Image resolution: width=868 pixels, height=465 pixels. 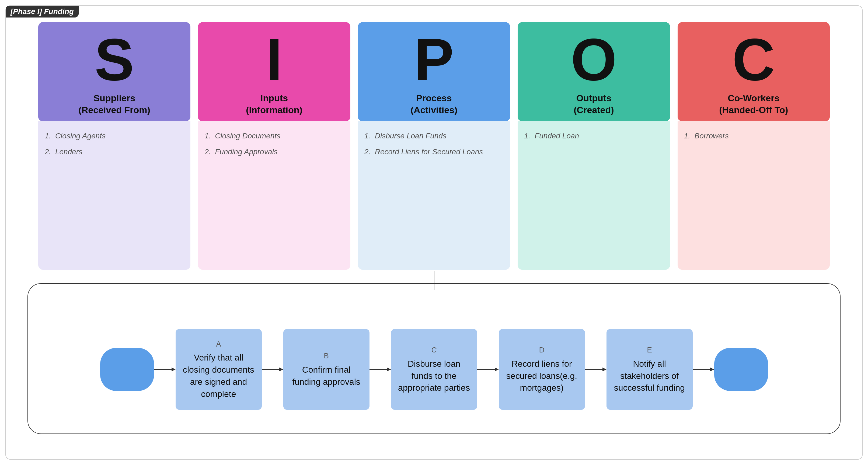 What do you see at coordinates (594, 60) in the screenshot?
I see `sipoc-letter-o: O` at bounding box center [594, 60].